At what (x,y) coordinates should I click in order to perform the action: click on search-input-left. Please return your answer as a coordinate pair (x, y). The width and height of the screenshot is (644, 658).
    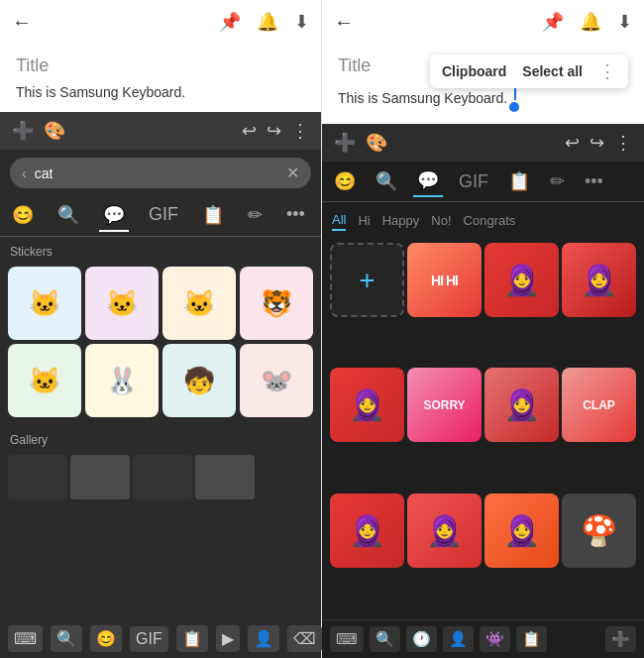
    Looking at the image, I should click on (161, 173).